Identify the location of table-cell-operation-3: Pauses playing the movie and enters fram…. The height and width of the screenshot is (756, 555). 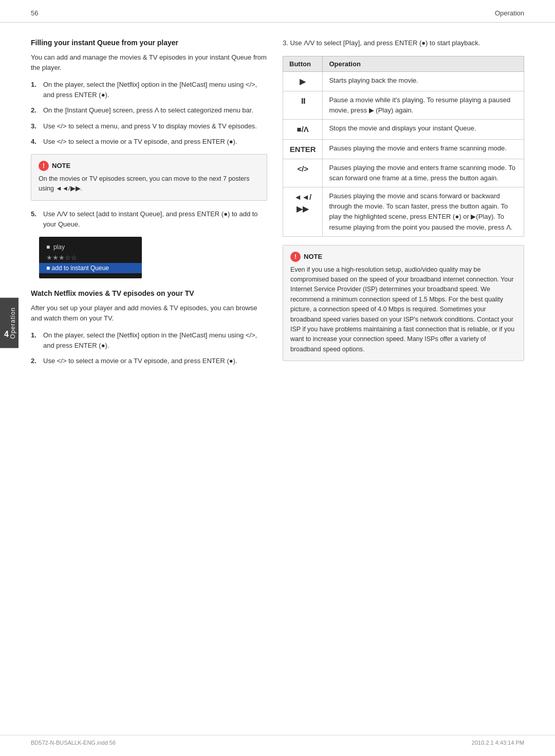
(423, 149).